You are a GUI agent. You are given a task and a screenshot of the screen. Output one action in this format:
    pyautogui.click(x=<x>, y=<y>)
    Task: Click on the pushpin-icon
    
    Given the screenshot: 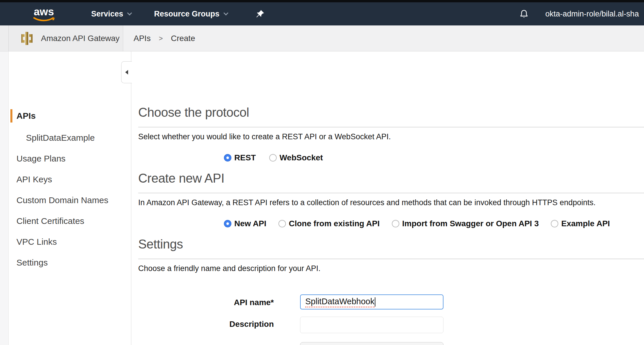 What is the action you would take?
    pyautogui.click(x=260, y=14)
    